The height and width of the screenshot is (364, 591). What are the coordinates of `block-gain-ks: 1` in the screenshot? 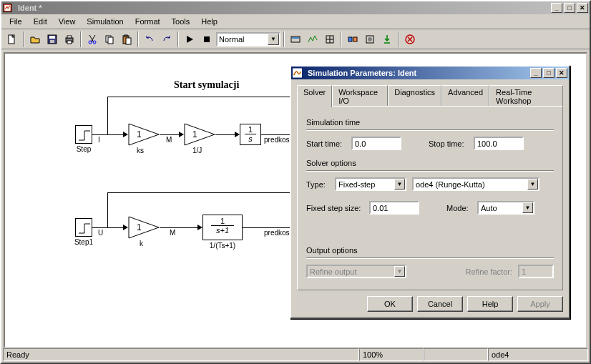 It's located at (144, 135).